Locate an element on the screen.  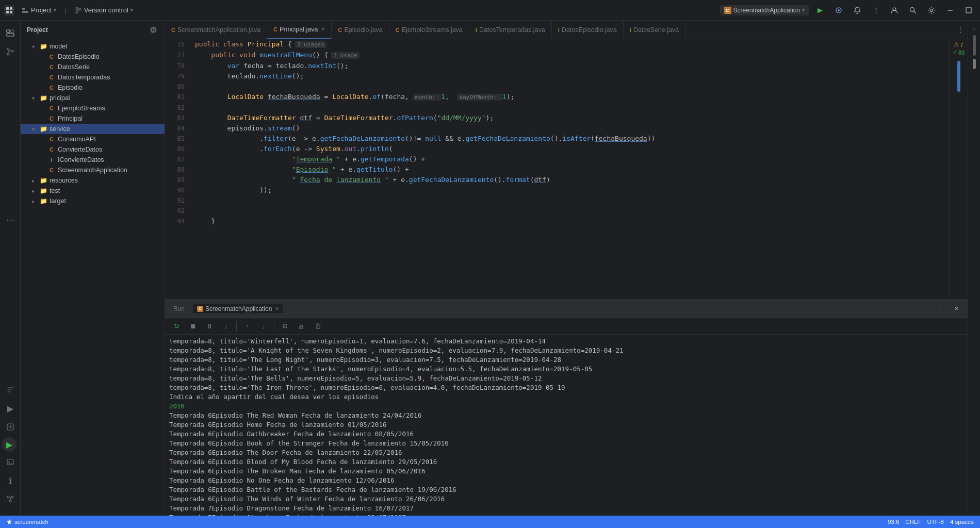
run-tab-run: Run is located at coordinates (179, 309).